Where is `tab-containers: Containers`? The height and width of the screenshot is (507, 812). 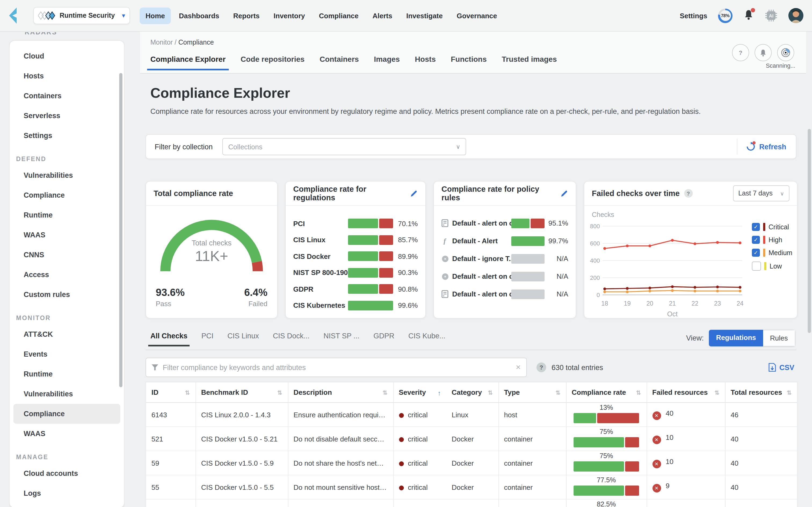
tab-containers: Containers is located at coordinates (339, 62).